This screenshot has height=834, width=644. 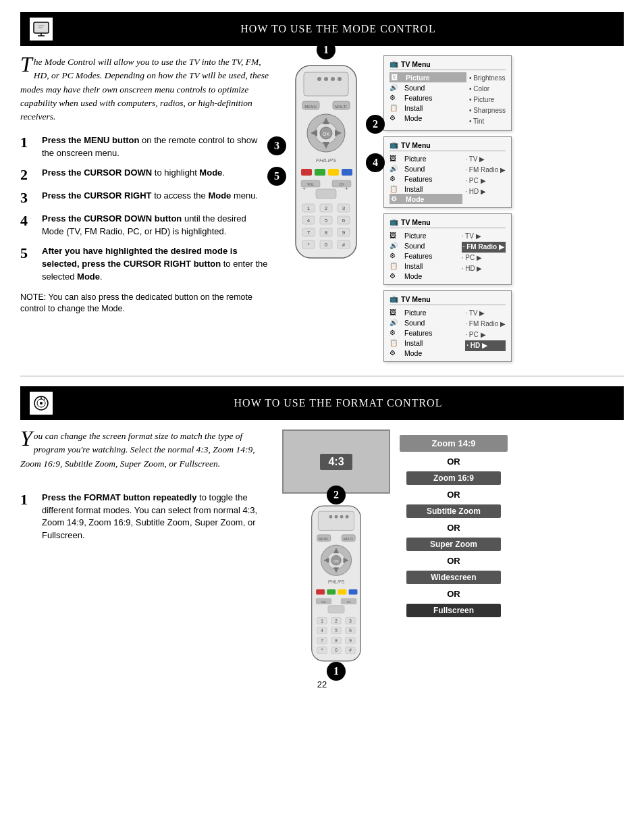 What do you see at coordinates (336, 462) in the screenshot?
I see `screen-label-43: 4:3` at bounding box center [336, 462].